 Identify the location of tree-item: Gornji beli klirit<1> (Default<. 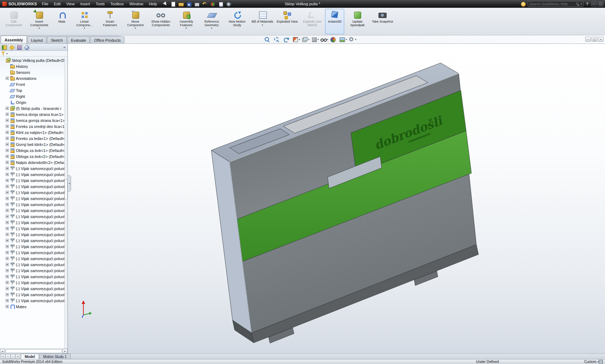
(34, 144).